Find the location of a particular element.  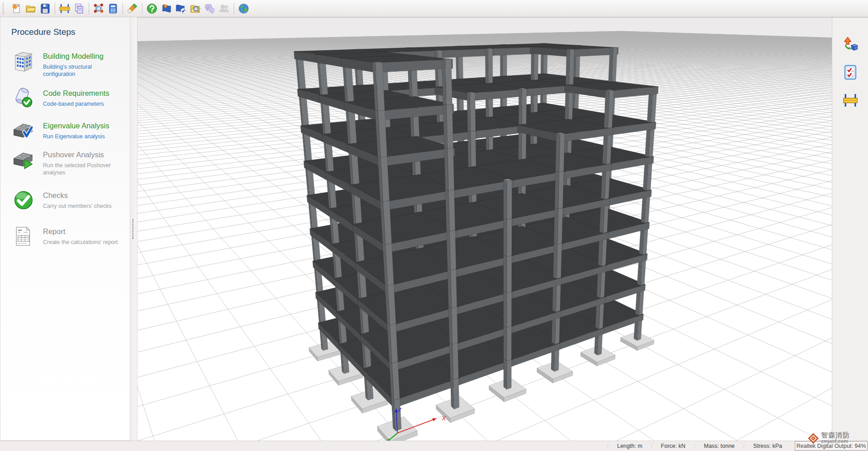

toolbar-grip is located at coordinates (5, 9).